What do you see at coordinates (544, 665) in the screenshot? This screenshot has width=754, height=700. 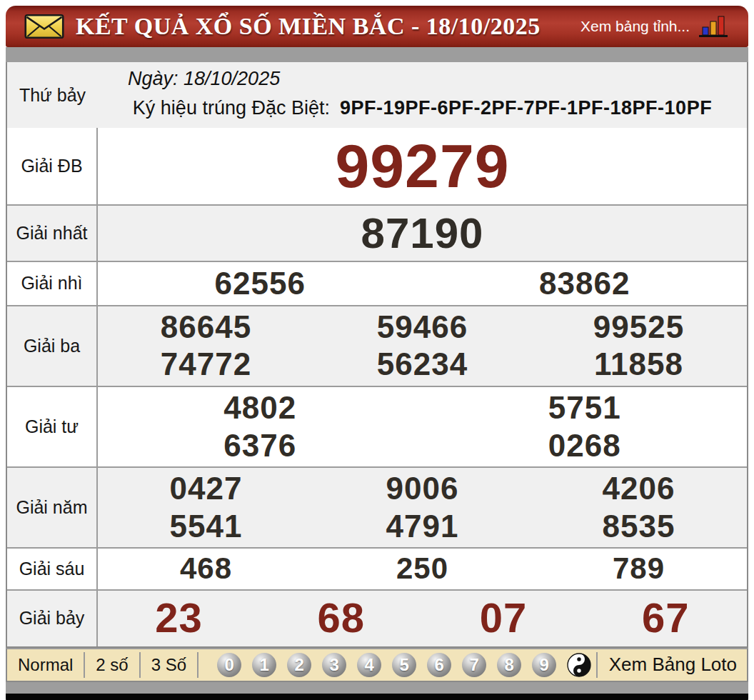 I see `digit-ball-9: 9` at bounding box center [544, 665].